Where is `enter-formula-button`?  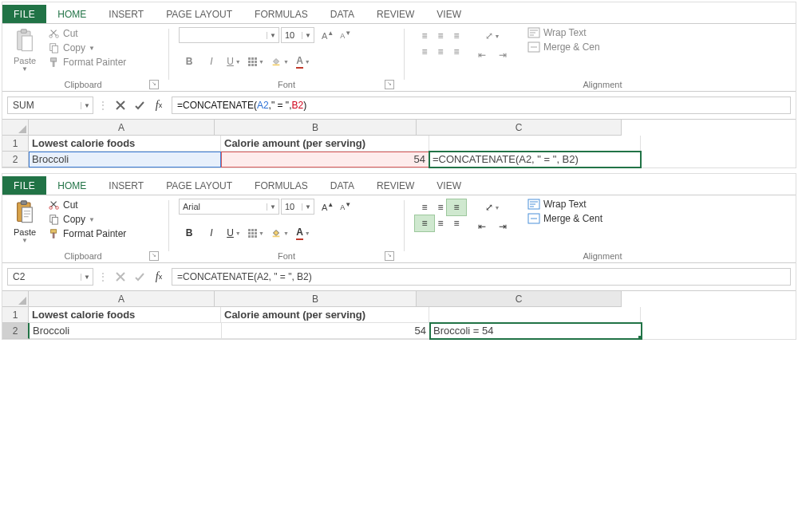
enter-formula-button is located at coordinates (140, 105).